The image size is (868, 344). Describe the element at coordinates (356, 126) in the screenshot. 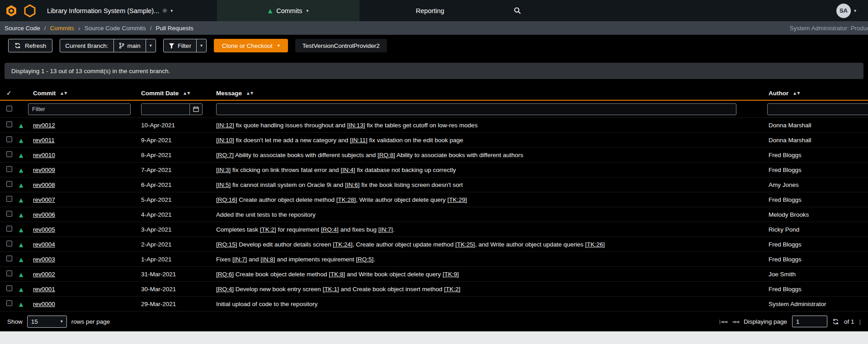

I see `message-artifact-link: [IN:13]` at that location.